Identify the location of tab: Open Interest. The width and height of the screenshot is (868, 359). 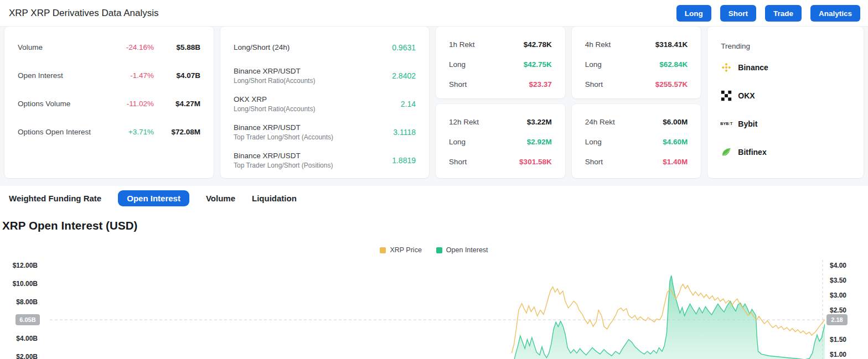
(154, 198).